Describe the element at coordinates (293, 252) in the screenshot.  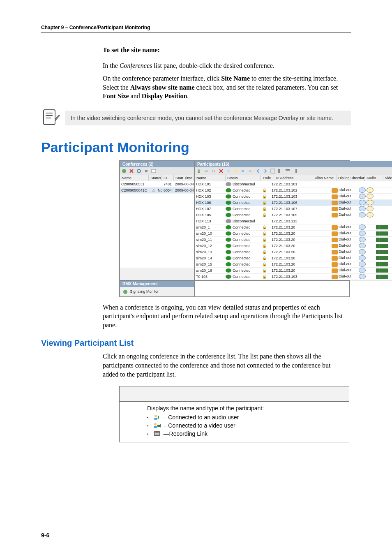
I see `participant-row: sim20_13Connected🔒172.21.103.20Dial-out` at that location.